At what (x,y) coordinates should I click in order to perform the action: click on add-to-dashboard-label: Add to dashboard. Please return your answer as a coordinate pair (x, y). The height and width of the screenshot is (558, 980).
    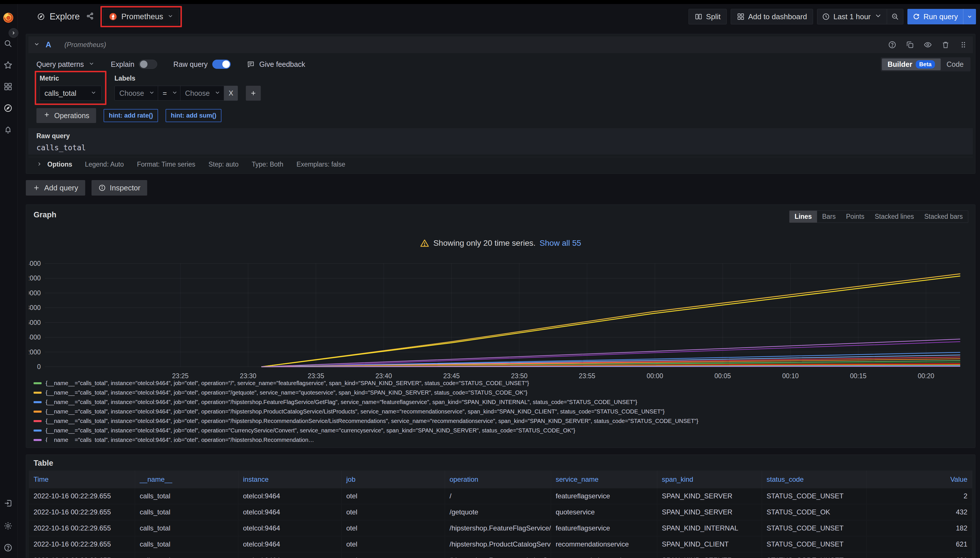
    Looking at the image, I should click on (778, 17).